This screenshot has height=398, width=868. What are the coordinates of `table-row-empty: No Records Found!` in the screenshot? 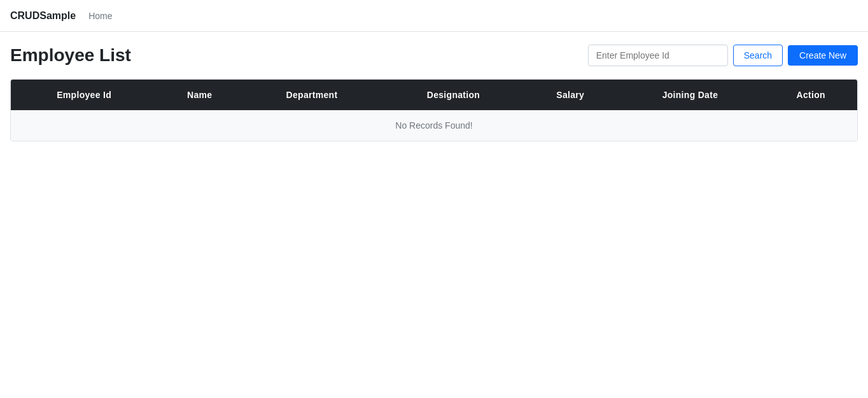 It's located at (434, 125).